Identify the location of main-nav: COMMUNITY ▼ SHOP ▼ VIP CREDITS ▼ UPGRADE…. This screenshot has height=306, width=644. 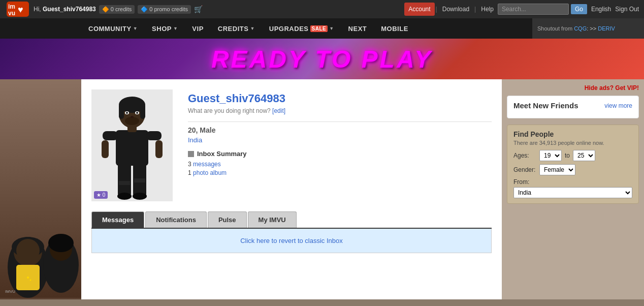
(322, 28).